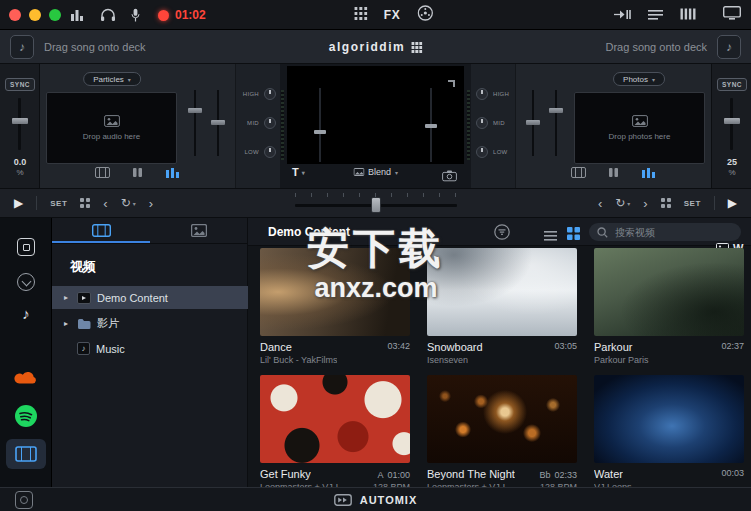 The width and height of the screenshot is (751, 511). I want to click on list-layout-icon, so click(656, 15).